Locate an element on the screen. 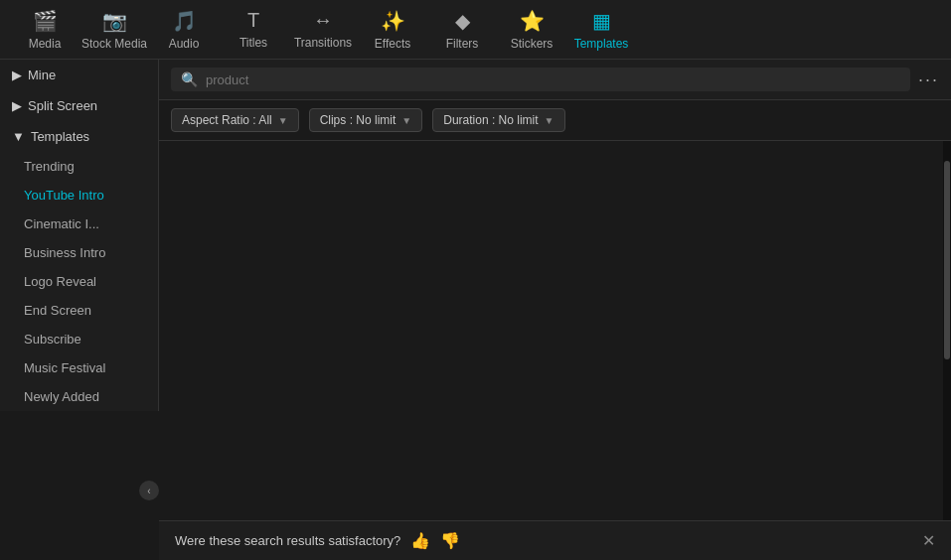 Image resolution: width=951 pixels, height=560 pixels. feedback-bar: Were these search results satisfactory? … is located at coordinates (555, 540).